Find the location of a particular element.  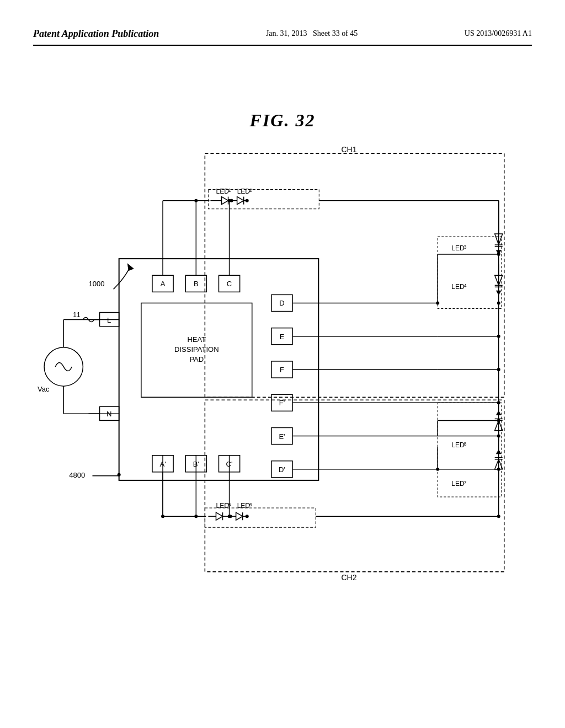

block-Eprime-label: E' is located at coordinates (281, 437).